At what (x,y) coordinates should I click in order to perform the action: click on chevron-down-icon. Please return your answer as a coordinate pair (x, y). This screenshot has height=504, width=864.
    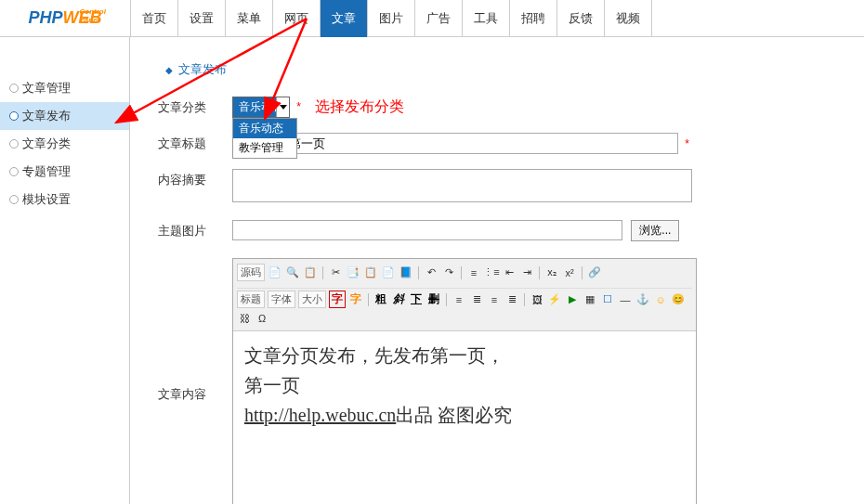
    Looking at the image, I should click on (282, 108).